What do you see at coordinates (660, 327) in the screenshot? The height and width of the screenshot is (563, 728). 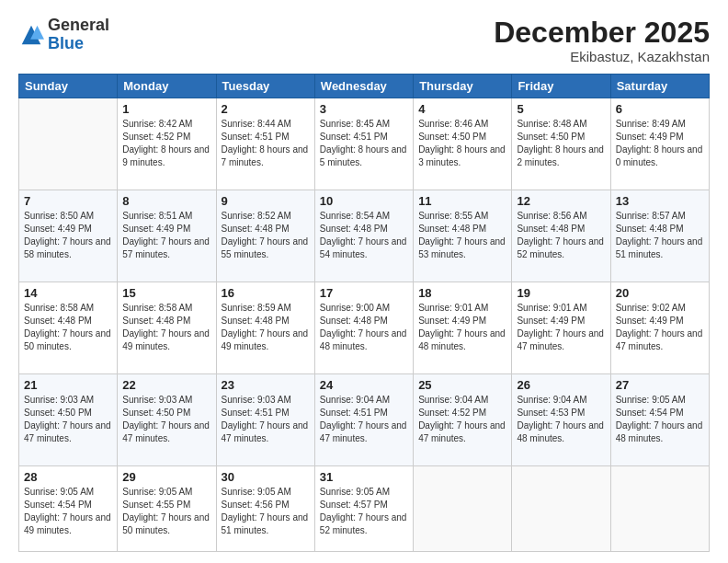 I see `cell-content: Sunrise: 9:02 AM Sunset: 4:49 PM Dayligh…` at bounding box center [660, 327].